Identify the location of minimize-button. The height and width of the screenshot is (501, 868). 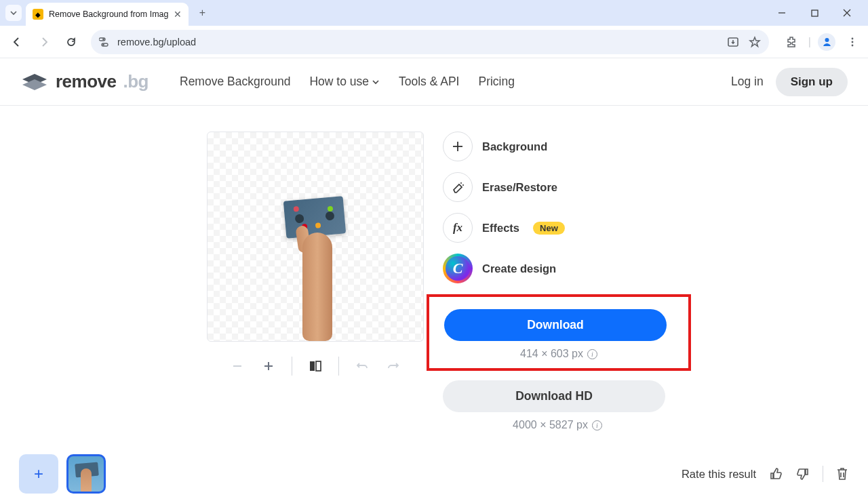
(782, 13).